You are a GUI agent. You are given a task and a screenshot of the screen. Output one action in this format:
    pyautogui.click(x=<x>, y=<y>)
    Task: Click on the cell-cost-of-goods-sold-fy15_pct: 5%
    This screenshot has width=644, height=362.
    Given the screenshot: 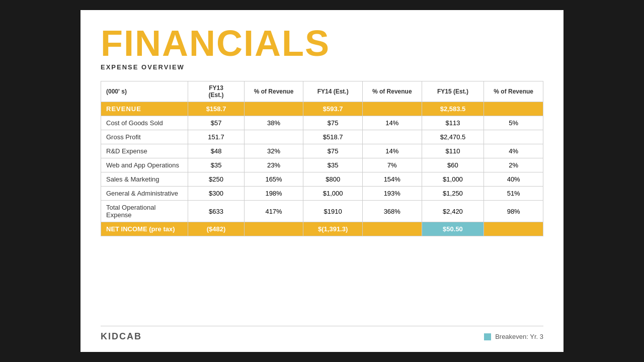 What is the action you would take?
    pyautogui.click(x=514, y=123)
    